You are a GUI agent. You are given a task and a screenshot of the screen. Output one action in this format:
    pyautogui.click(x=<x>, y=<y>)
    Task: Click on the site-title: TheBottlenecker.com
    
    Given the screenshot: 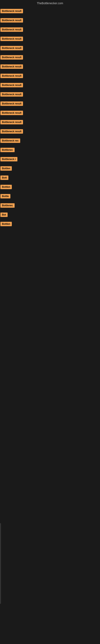 What is the action you would take?
    pyautogui.click(x=50, y=3)
    